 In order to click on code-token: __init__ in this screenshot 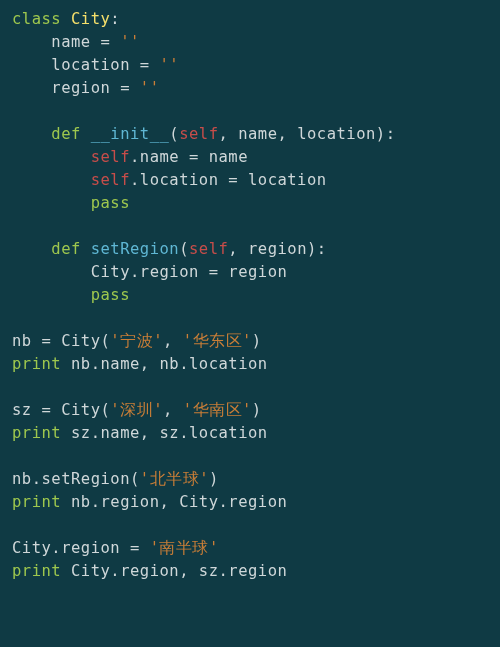, I will do `click(130, 134)`.